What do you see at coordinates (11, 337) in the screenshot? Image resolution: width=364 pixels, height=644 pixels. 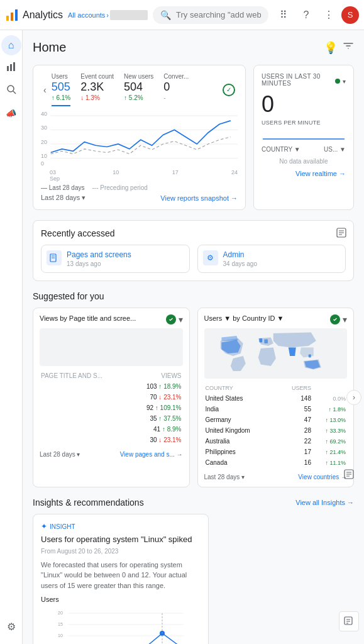 I see `sidebar: ⌂ 📣 ⚙` at bounding box center [11, 337].